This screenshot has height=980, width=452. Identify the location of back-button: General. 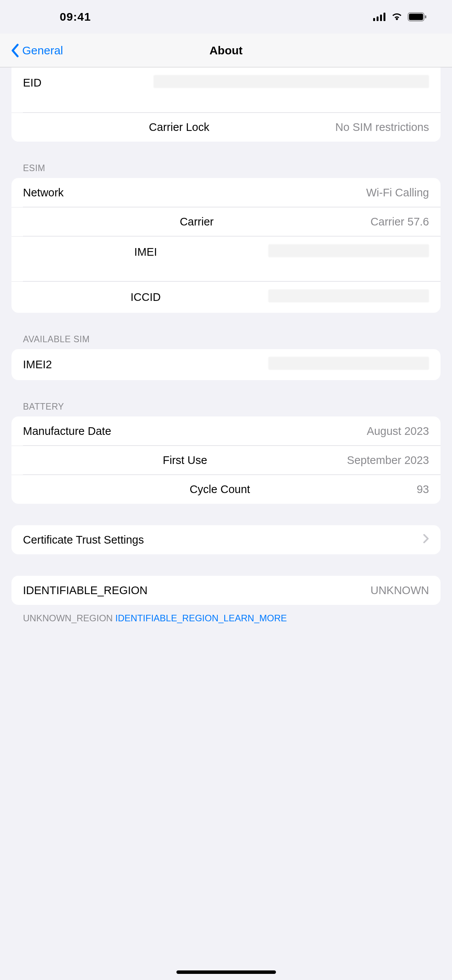
(37, 51).